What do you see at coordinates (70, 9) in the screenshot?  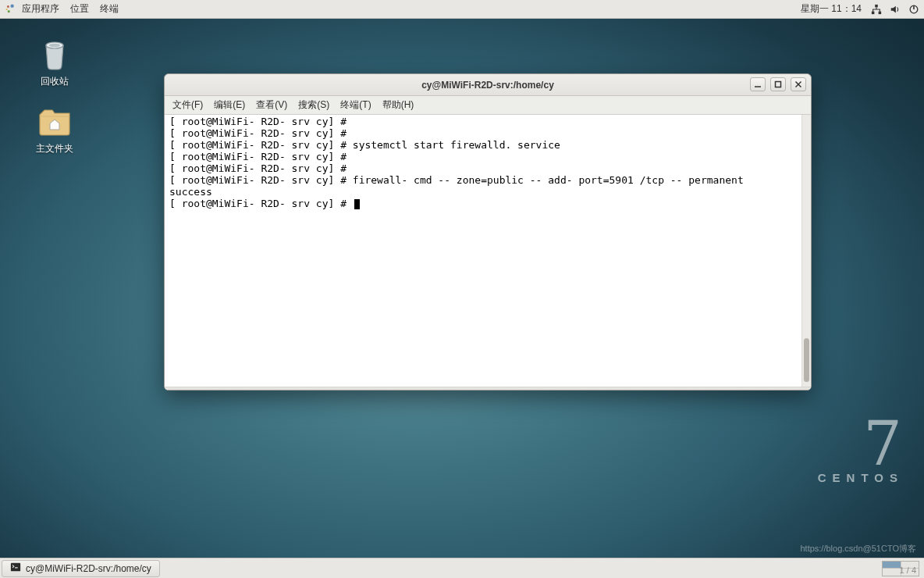 I see `top-panel-menus: 应用程序 位置 终端` at bounding box center [70, 9].